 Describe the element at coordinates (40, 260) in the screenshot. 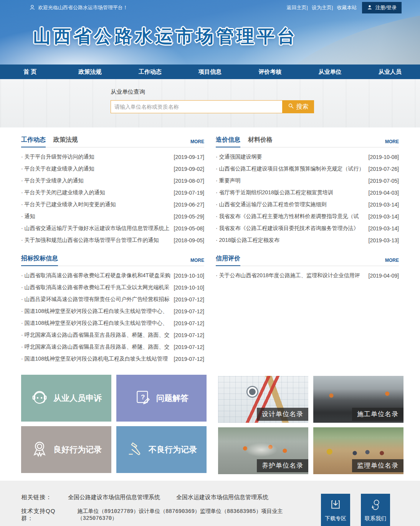

I see `tab-bidding: 招标投标信息` at that location.